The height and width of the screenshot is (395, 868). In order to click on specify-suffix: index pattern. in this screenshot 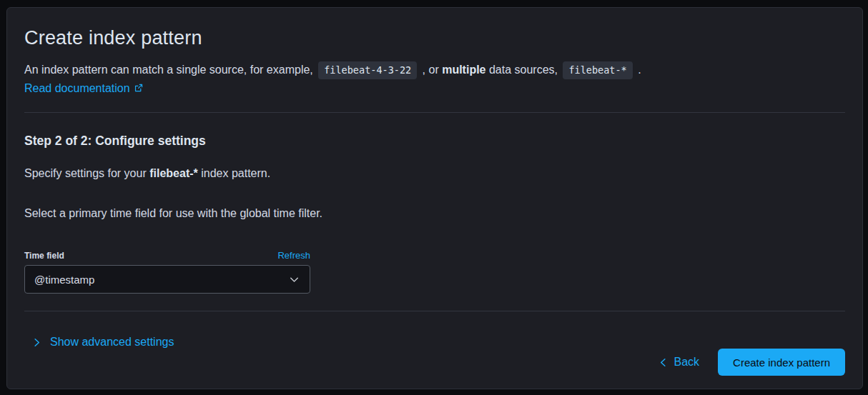, I will do `click(235, 173)`.